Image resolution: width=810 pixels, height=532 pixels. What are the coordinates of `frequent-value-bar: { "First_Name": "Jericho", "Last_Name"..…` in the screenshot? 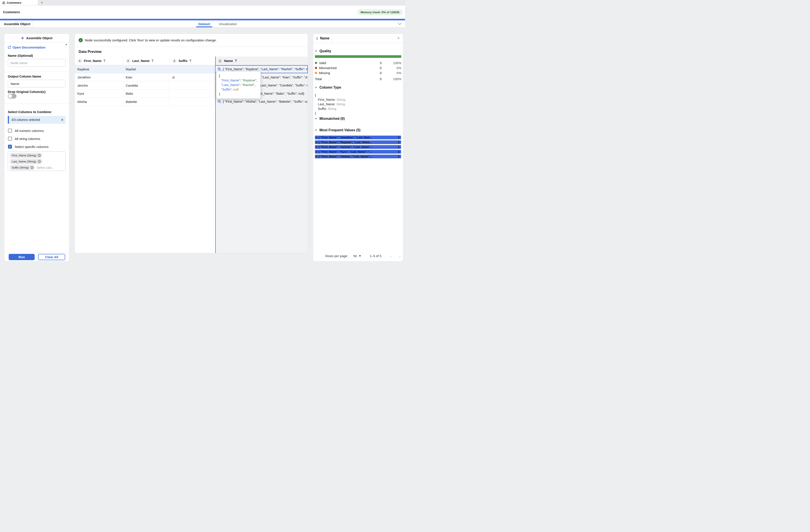 It's located at (358, 147).